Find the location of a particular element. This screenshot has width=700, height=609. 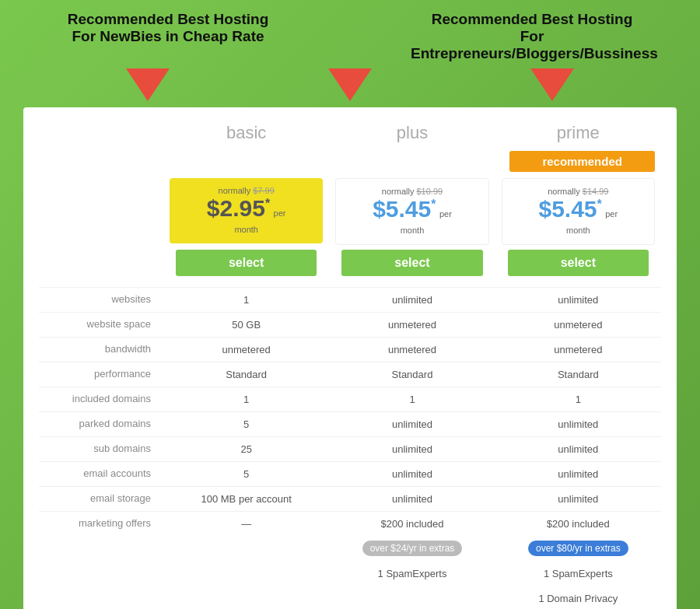

down-arrow-basic is located at coordinates (148, 85).